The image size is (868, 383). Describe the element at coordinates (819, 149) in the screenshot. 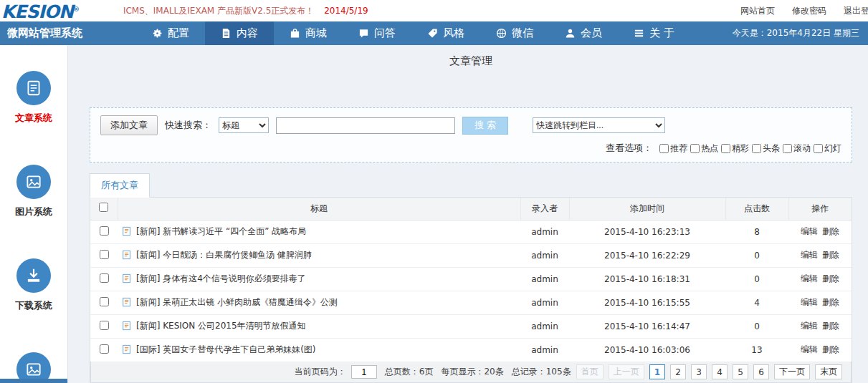

I see `slide-checkbox` at that location.